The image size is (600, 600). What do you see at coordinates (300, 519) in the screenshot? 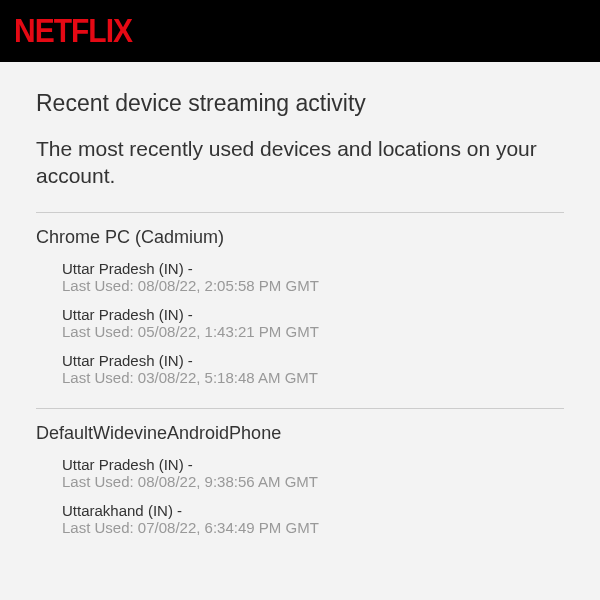
I see `session-entry: Uttarakhand (IN) - Last Used: 07/08/22, …` at bounding box center [300, 519].